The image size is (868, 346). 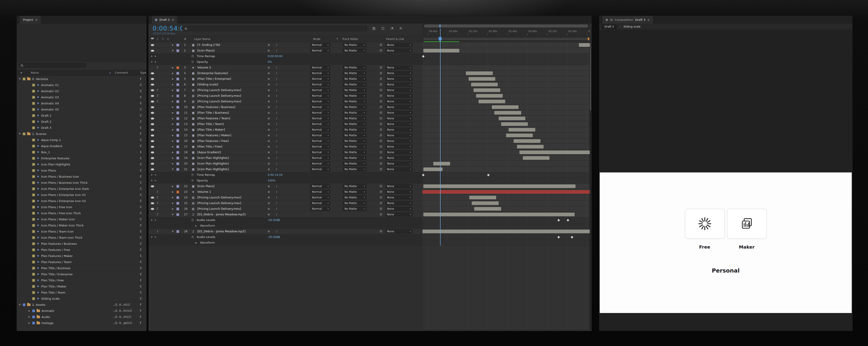 What do you see at coordinates (274, 220) in the screenshot?
I see `property-value: -50.00dB` at bounding box center [274, 220].